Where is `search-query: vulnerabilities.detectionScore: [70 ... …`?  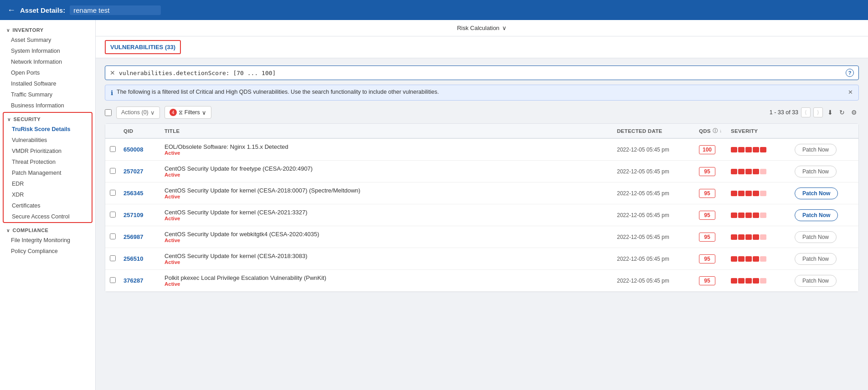
search-query: vulnerabilities.detectionScore: [70 ... … is located at coordinates (480, 73).